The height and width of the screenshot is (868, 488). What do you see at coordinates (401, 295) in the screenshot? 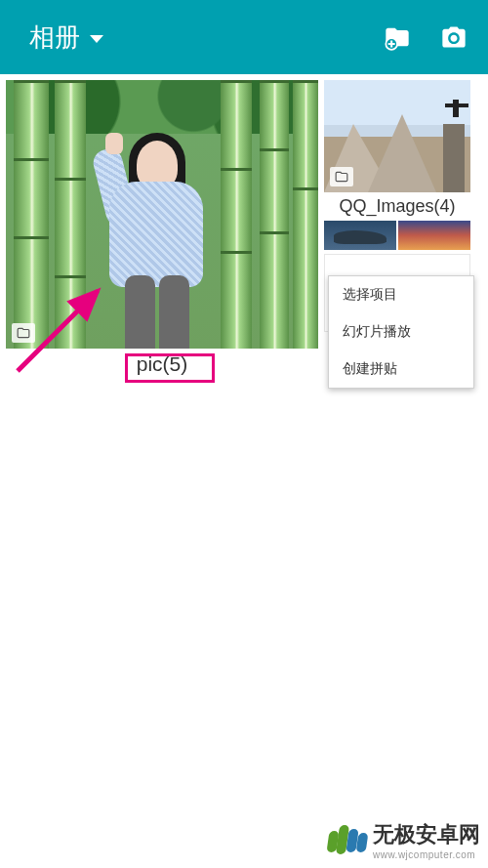
I see `menu-item-select: 选择项目` at bounding box center [401, 295].